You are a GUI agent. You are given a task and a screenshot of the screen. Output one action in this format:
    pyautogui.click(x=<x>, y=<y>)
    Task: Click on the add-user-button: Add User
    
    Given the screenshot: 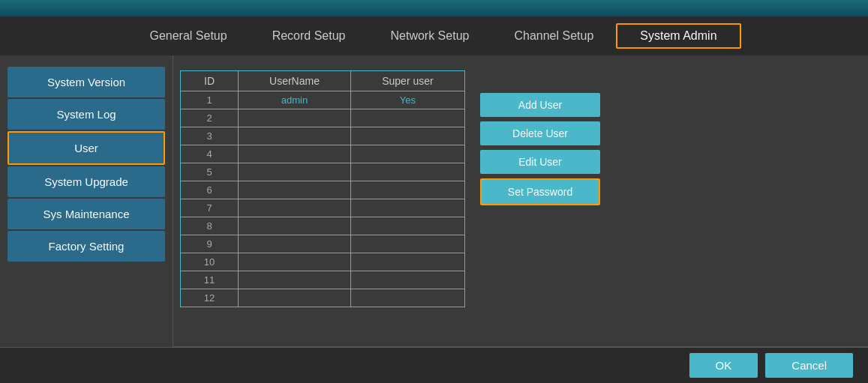 What is the action you would take?
    pyautogui.click(x=540, y=105)
    